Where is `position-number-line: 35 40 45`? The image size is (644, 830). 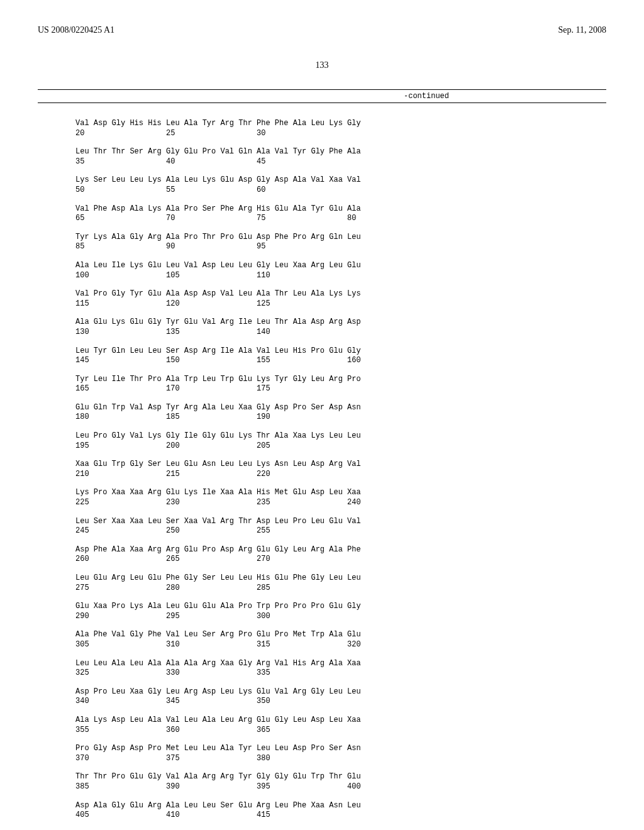
position-number-line: 35 40 45 is located at coordinates (341, 162).